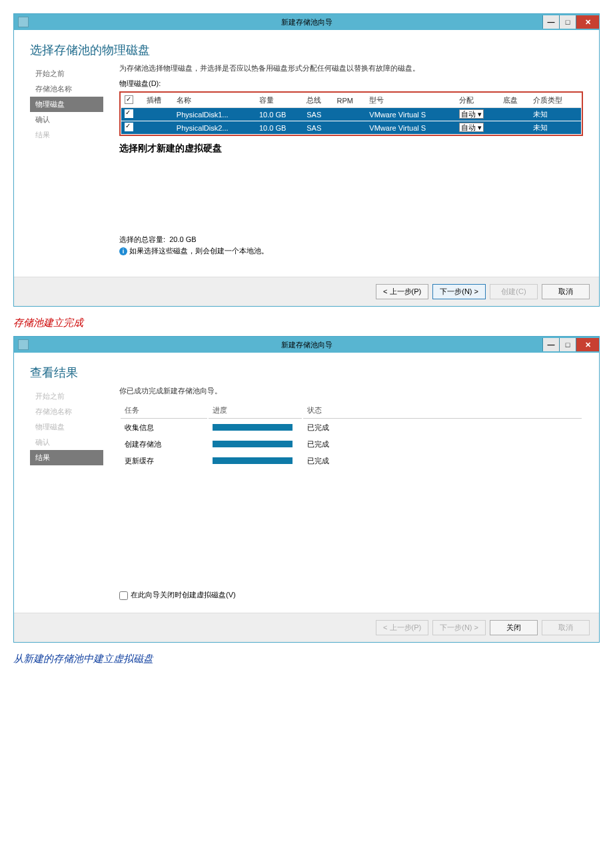  I want to click on result-row: 创建存储池 已完成, so click(351, 444).